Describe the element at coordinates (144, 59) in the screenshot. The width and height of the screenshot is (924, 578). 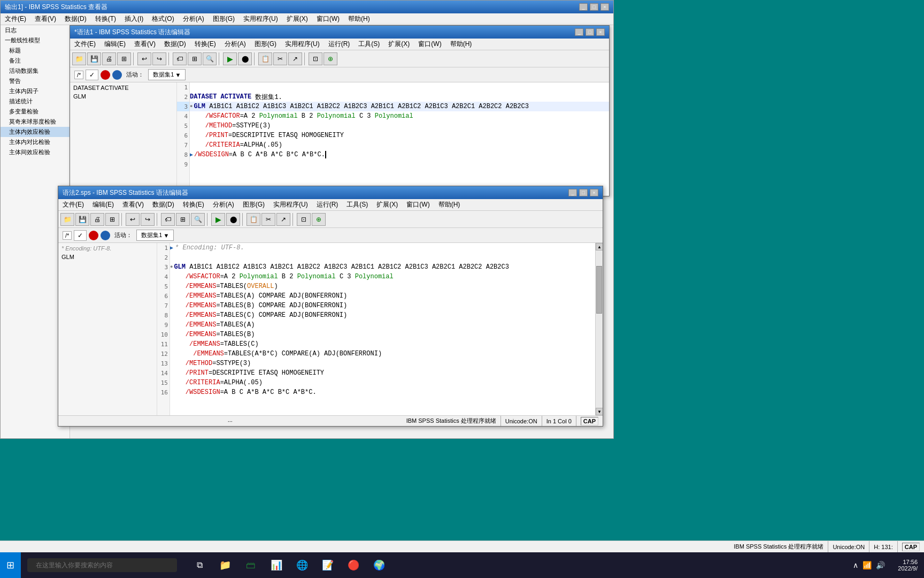
I see `s1-undo-btn: ↩` at that location.